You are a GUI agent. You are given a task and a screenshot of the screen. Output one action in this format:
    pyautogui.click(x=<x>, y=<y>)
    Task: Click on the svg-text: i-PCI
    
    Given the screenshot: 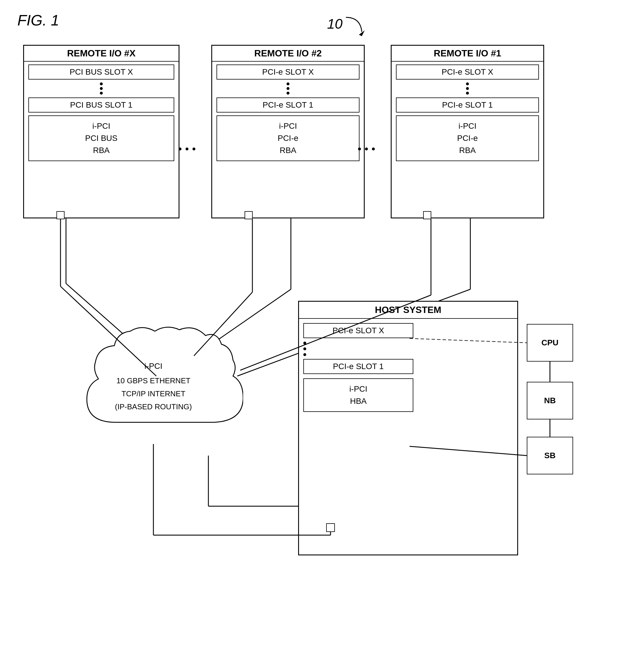 What is the action you would take?
    pyautogui.click(x=153, y=366)
    